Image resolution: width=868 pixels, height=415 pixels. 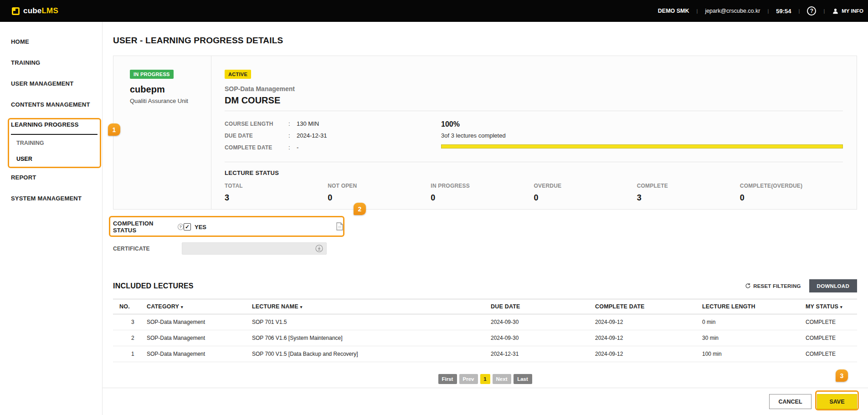 What do you see at coordinates (130, 354) in the screenshot?
I see `cell-no: 1` at bounding box center [130, 354].